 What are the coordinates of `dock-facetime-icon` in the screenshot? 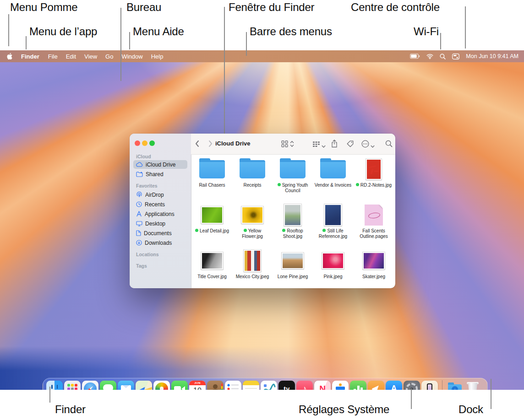 It's located at (180, 385).